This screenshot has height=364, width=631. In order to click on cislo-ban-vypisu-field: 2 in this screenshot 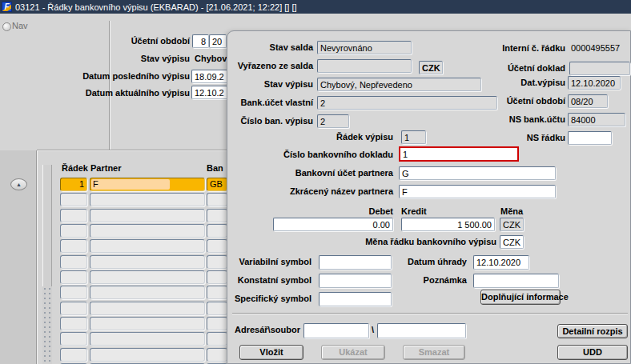, I will do `click(333, 122)`.